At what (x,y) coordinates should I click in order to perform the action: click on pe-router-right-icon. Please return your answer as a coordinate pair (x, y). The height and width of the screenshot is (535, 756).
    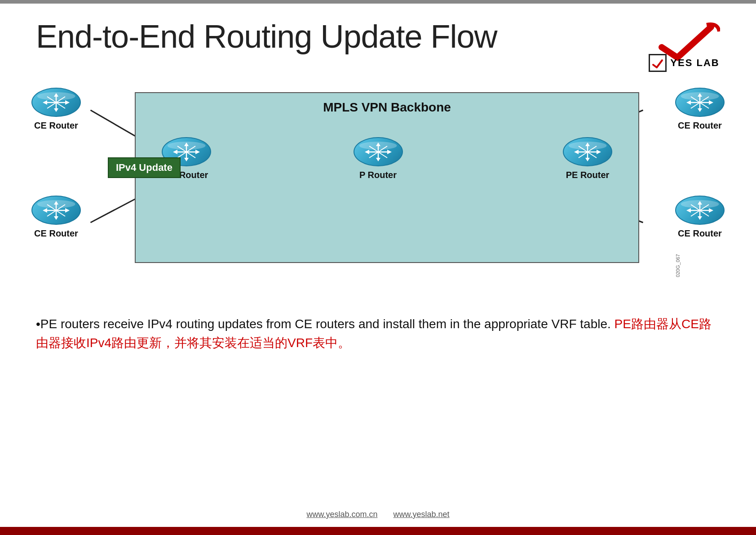
    Looking at the image, I should click on (588, 152).